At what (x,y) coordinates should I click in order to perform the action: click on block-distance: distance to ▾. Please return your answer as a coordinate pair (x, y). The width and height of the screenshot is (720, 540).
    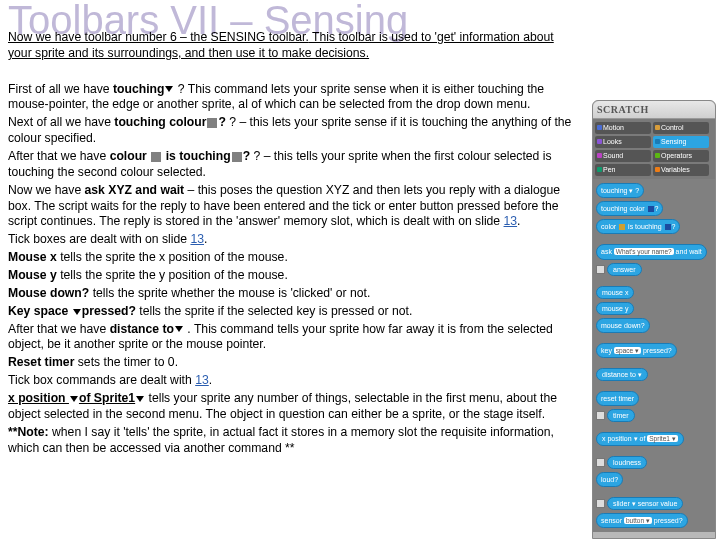
    Looking at the image, I should click on (622, 374).